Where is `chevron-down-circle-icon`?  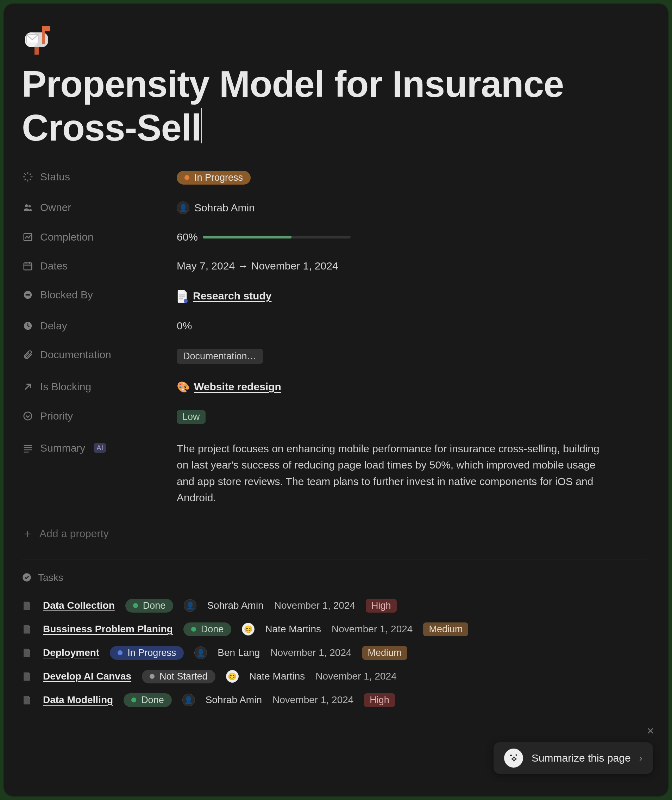 chevron-down-circle-icon is located at coordinates (28, 416).